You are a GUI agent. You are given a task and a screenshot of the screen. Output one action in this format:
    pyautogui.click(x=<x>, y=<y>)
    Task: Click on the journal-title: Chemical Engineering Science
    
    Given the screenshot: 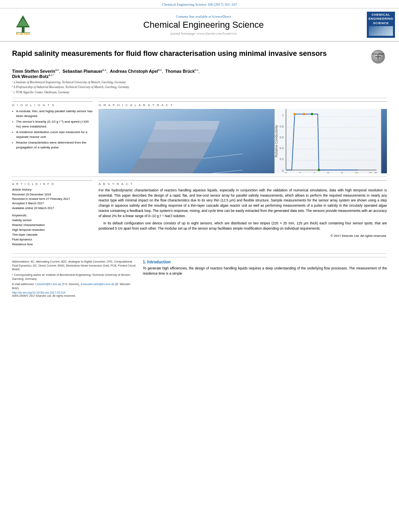 What is the action you would take?
    pyautogui.click(x=204, y=25)
    